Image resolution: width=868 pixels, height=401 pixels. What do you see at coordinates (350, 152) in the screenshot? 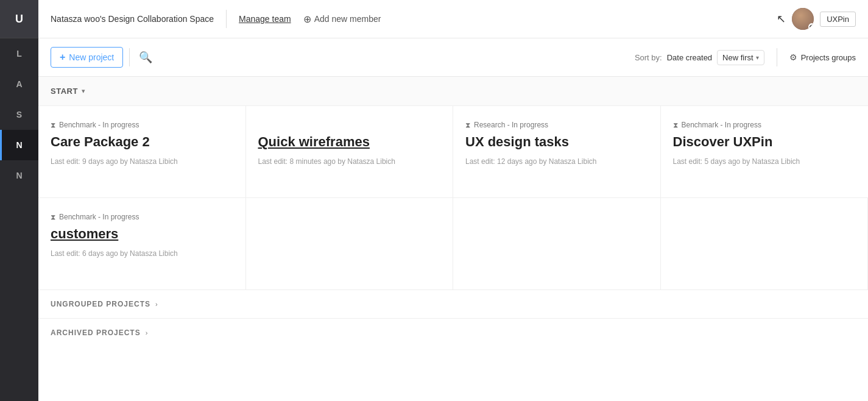
I see `project-card-quick-wireframes: ⧗ placeholder Quick wireframes Last edit…` at bounding box center [350, 152].